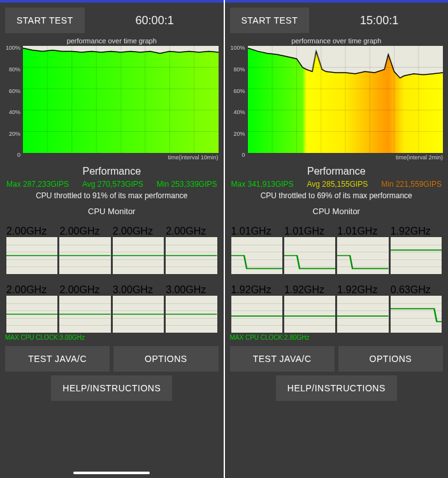 This screenshot has height=478, width=448. Describe the element at coordinates (38, 184) in the screenshot. I see `max-stat: Max 287,233GIPS` at that location.